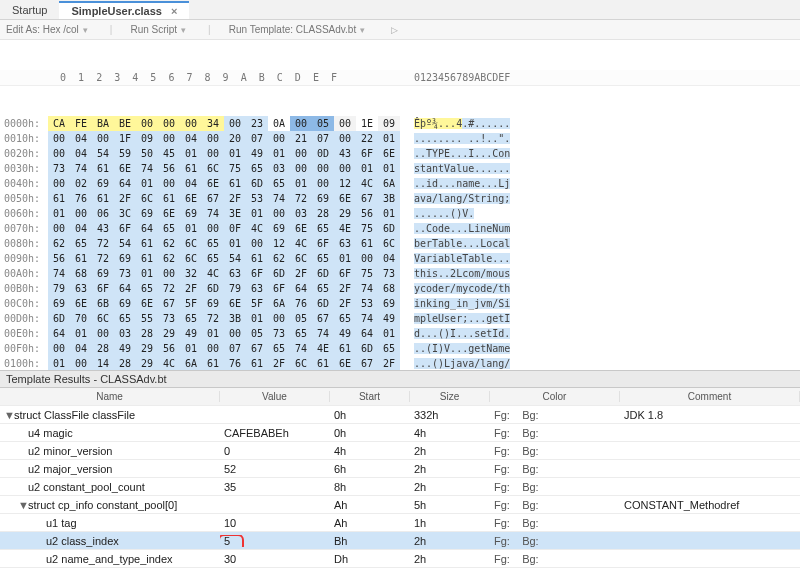 The height and width of the screenshot is (588, 800). What do you see at coordinates (400, 541) in the screenshot?
I see `table-row: u2 class_index5Bh2hFg: Bg:` at bounding box center [400, 541].